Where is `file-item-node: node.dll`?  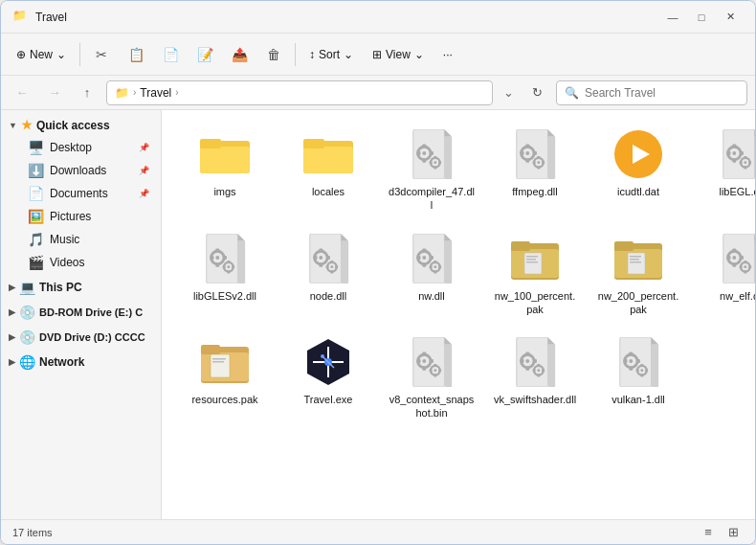 file-item-node: node.dll is located at coordinates (328, 274).